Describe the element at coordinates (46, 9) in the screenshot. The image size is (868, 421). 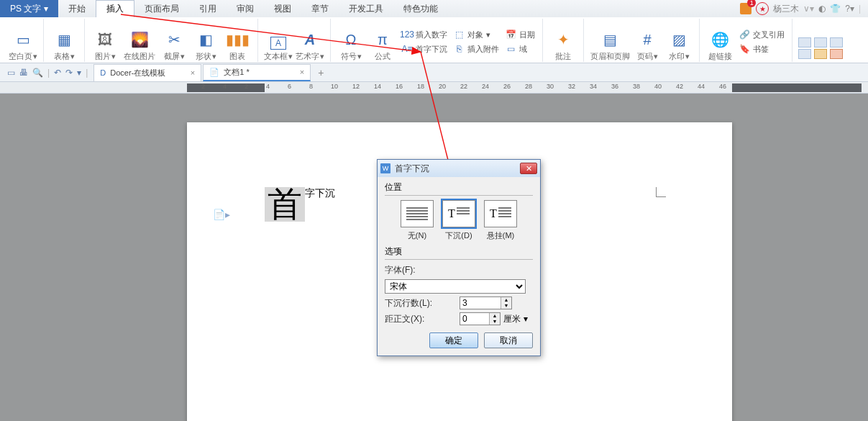
I see `chevron-down-icon: ▾` at that location.